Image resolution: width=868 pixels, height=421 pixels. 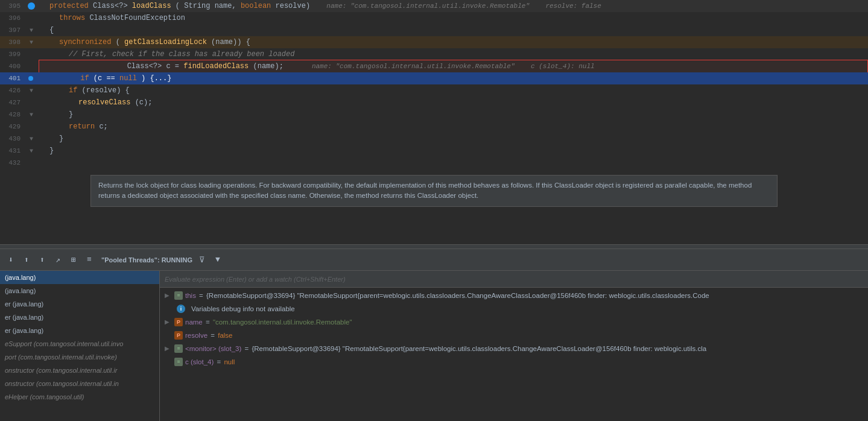 I want to click on line-hint-395: name: "com.tangosol.internal.util.invoke…, so click(x=463, y=6).